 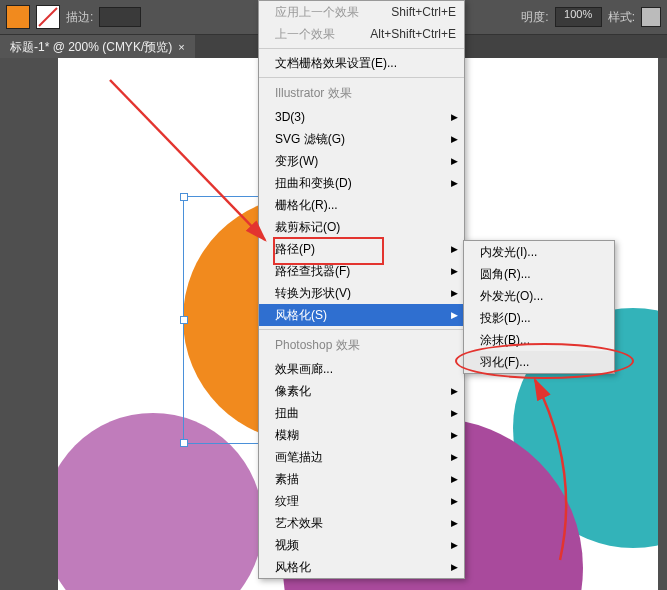 I want to click on stylize-submenu: 内发光(I)... 圆角(R)... 外发光(O)... 投影(D)... 涂抹…, so click(x=539, y=307).